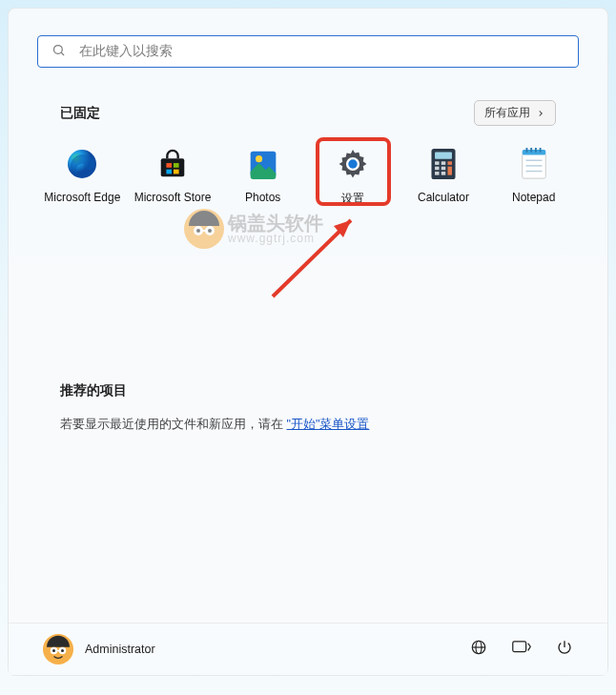 The image size is (616, 695). What do you see at coordinates (353, 164) in the screenshot?
I see `settings-icon` at bounding box center [353, 164].